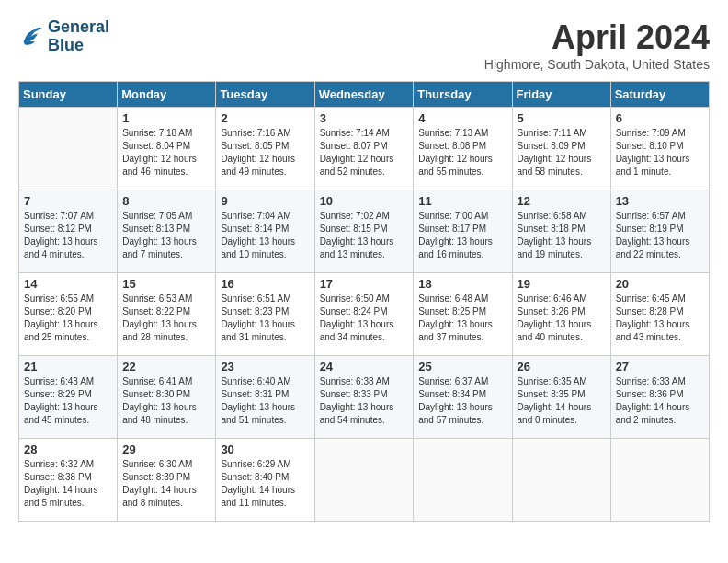  What do you see at coordinates (364, 401) in the screenshot?
I see `day-info: Sunrise: 6:38 AM Sunset: 8:33 PM Dayligh…` at bounding box center [364, 401].